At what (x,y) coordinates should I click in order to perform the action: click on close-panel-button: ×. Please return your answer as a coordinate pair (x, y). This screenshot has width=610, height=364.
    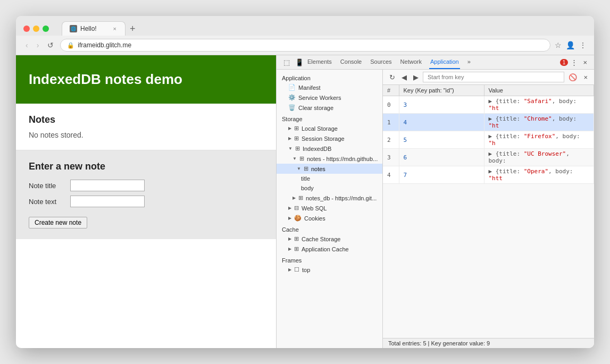
    Looking at the image, I should click on (586, 78).